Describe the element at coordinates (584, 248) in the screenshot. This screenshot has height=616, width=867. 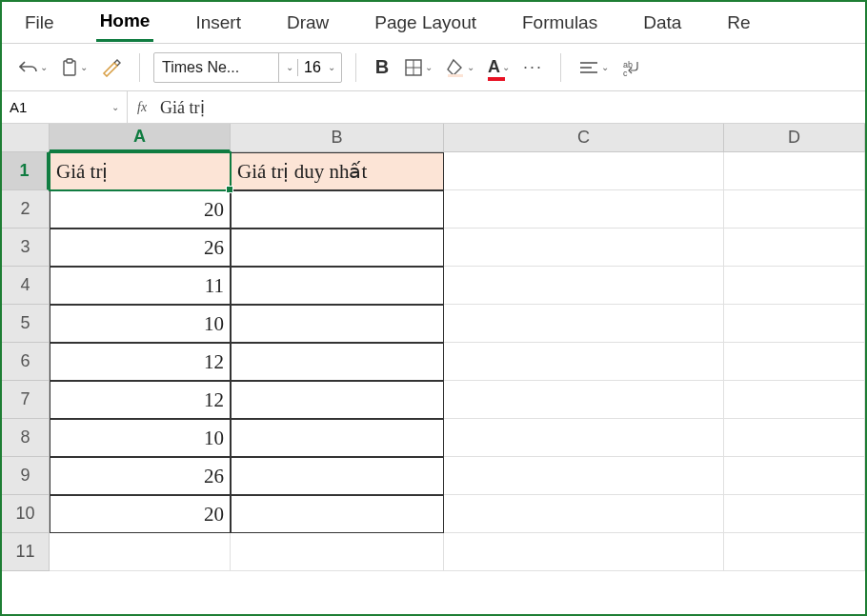
I see `cell-c3` at that location.